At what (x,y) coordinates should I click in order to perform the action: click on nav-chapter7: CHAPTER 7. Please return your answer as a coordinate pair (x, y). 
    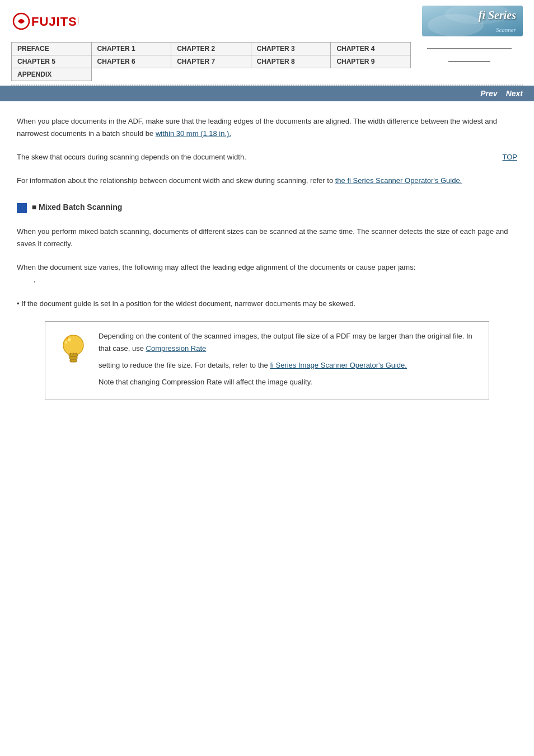
    Looking at the image, I should click on (212, 62).